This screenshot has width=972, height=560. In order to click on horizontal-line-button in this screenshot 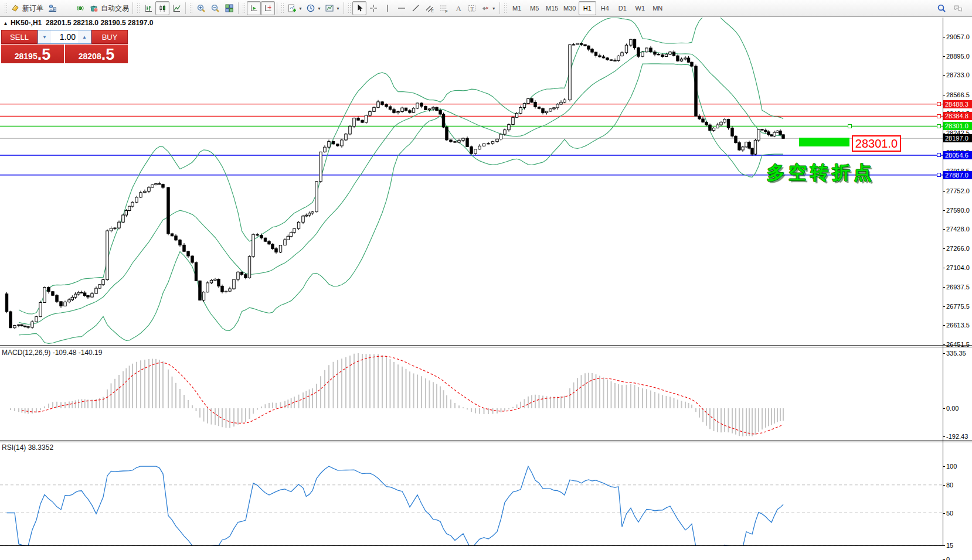, I will do `click(402, 8)`.